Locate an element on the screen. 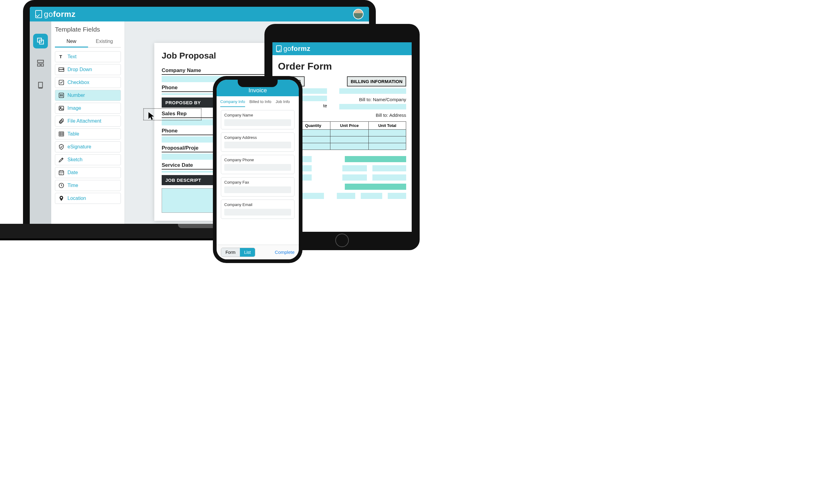 The image size is (816, 504). tablet-logo: goformz is located at coordinates (293, 49).